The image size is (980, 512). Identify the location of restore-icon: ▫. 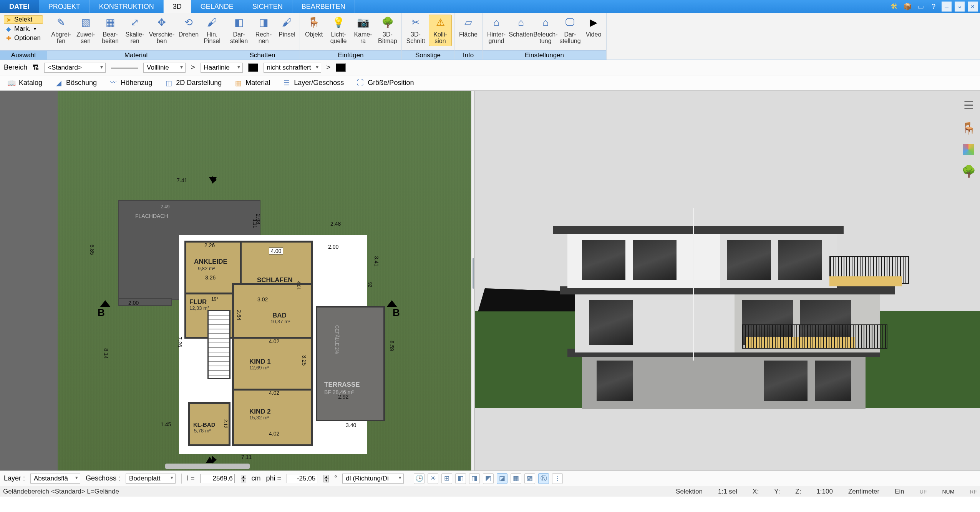
(960, 7).